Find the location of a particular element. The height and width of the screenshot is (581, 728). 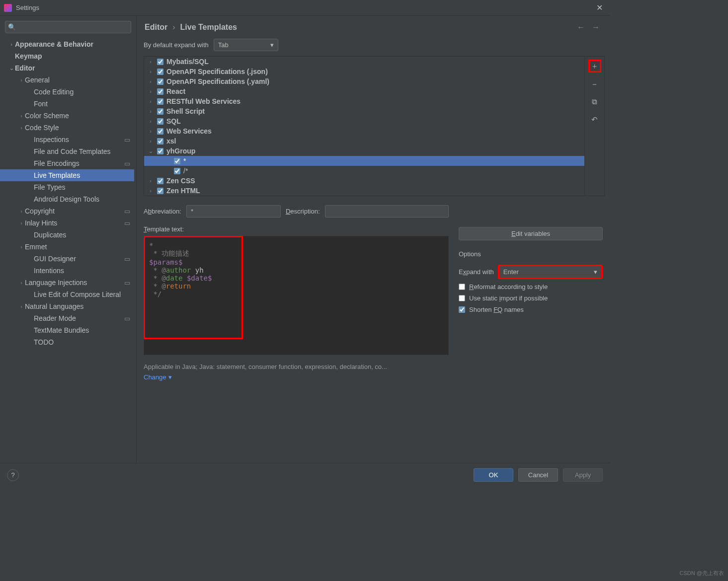

edit-variables-button: Edit variables is located at coordinates (531, 233).